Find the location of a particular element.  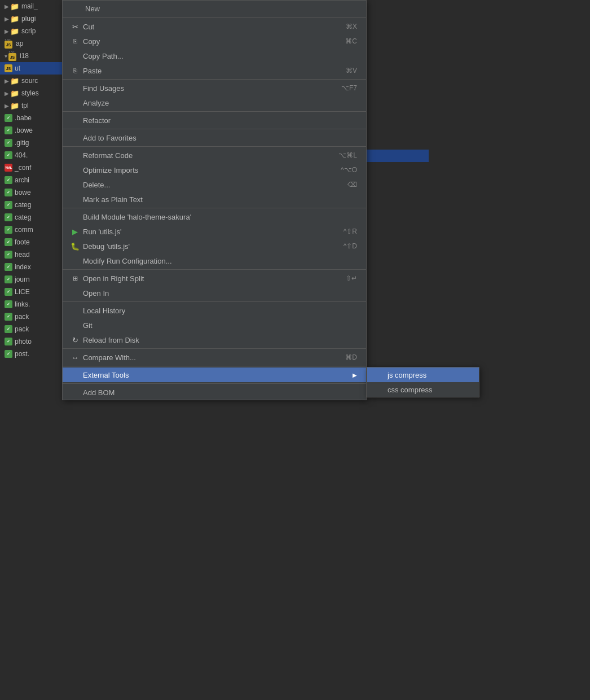

shortcut-paste: ⌘V is located at coordinates (351, 71).